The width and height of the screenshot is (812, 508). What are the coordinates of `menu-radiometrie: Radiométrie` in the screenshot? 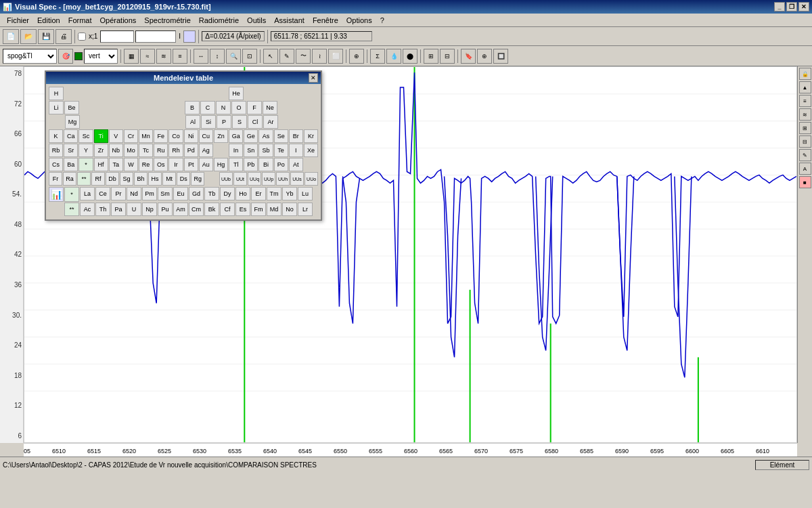 It's located at (219, 20).